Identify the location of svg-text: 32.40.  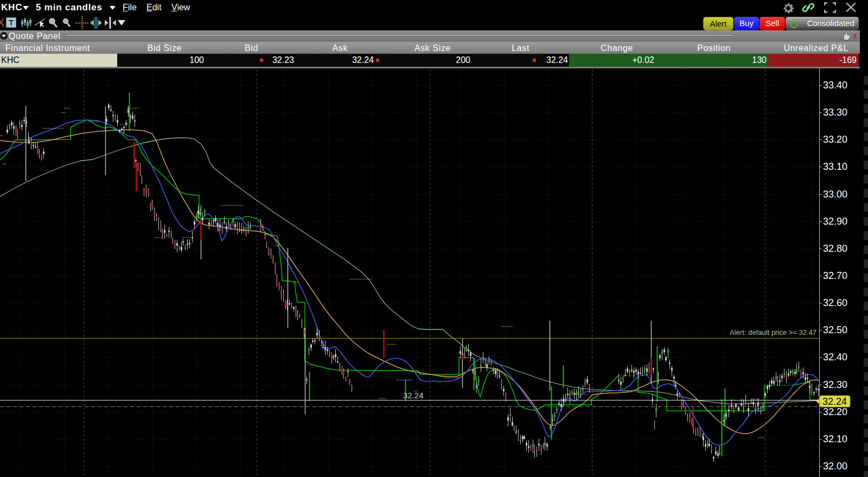
(835, 357).